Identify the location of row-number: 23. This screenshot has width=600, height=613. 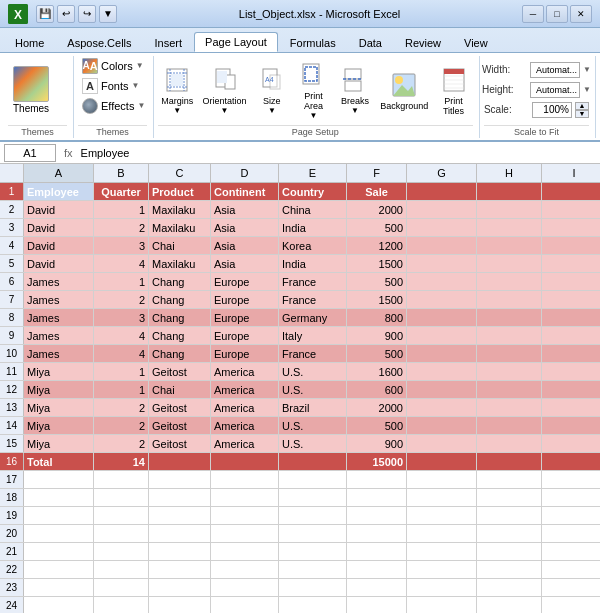
(12, 588).